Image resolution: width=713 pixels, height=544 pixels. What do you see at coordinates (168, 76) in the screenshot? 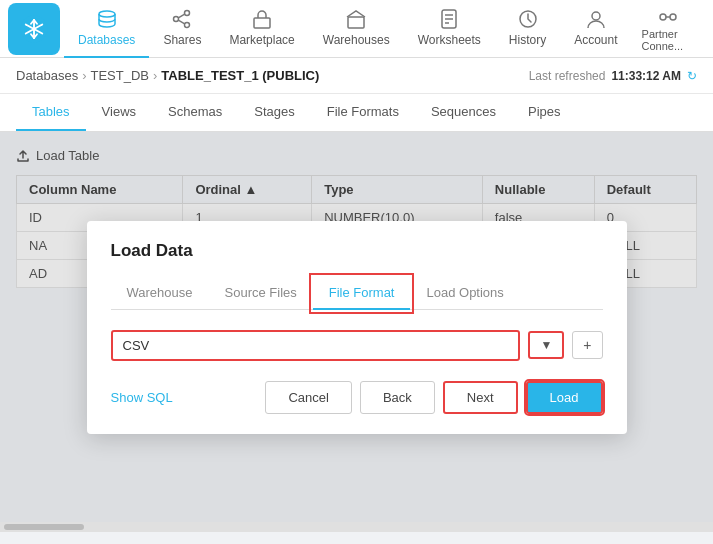
I see `breadcrumb: Databases › TEST_DB › TABLE_TEST_1 (PUBL…` at bounding box center [168, 76].